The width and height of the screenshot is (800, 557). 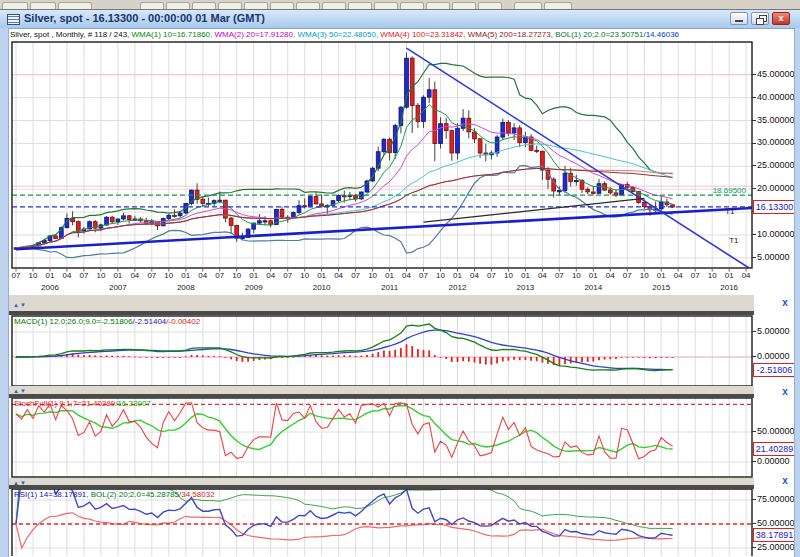 I want to click on chart-window-icon, so click(x=14, y=20).